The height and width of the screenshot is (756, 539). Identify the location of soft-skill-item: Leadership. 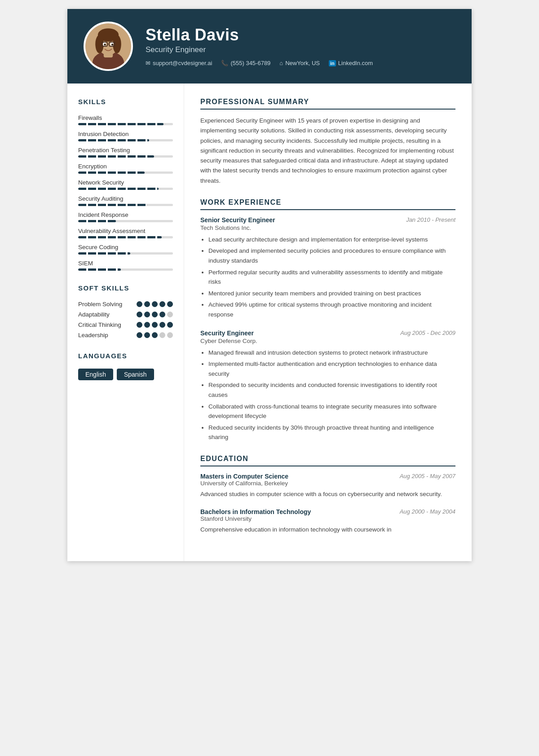
(126, 335).